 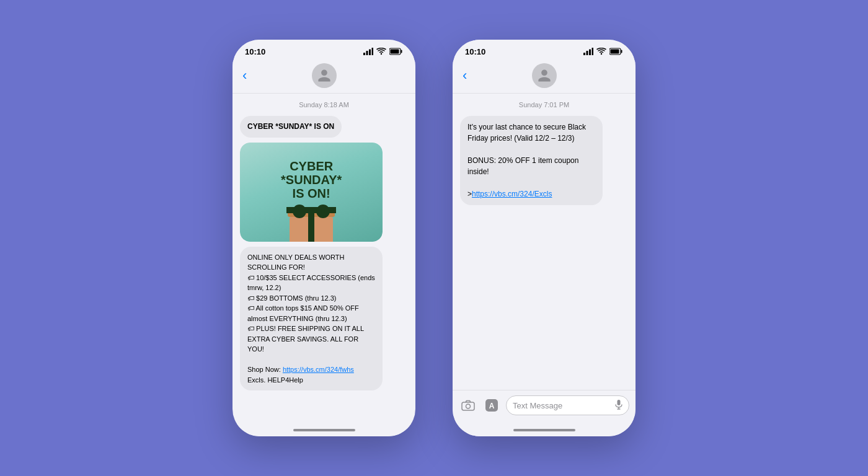 I want to click on message-area-1: Sunday 8:18 AM CYBER *SUNDAY* IS ON CYBE…, so click(x=324, y=259).